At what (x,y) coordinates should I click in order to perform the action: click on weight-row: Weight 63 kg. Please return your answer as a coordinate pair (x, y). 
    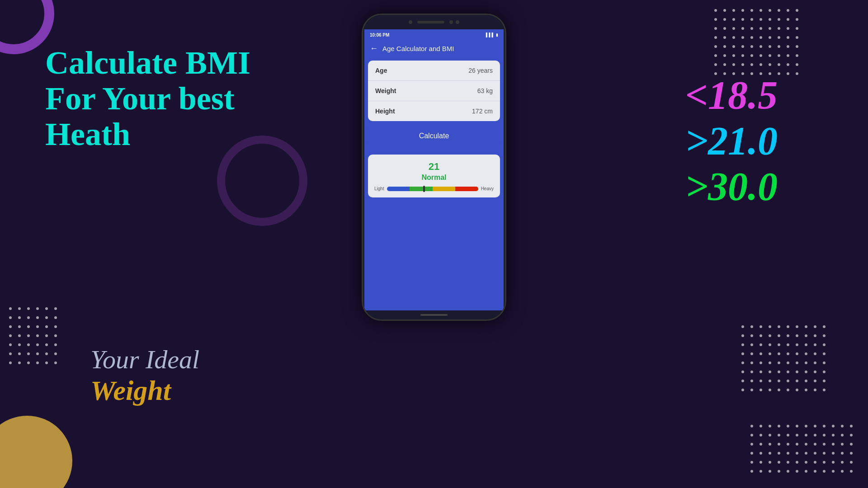
    Looking at the image, I should click on (434, 91).